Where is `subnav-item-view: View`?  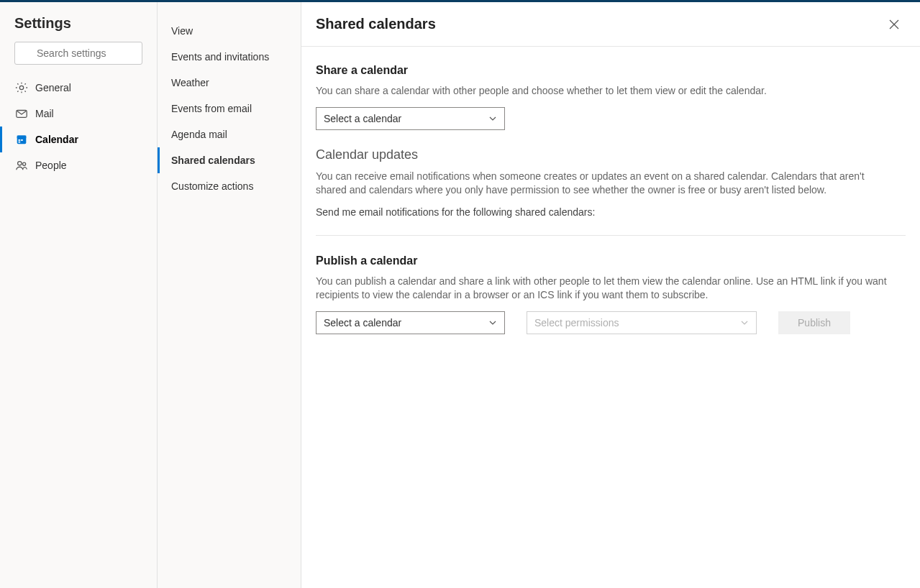
subnav-item-view: View is located at coordinates (229, 31).